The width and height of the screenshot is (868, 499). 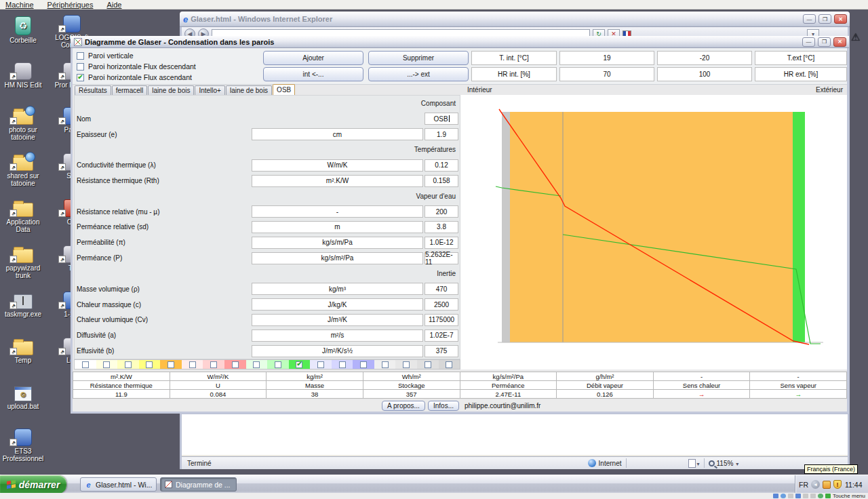 I want to click on tab-osb: OSB, so click(x=283, y=89).